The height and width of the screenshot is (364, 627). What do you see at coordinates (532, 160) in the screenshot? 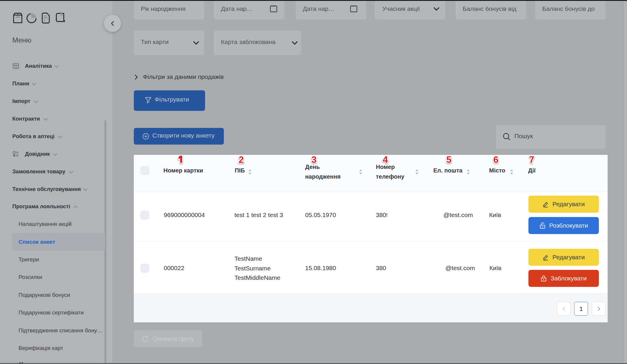
I see `svg-text: 7` at bounding box center [532, 160].